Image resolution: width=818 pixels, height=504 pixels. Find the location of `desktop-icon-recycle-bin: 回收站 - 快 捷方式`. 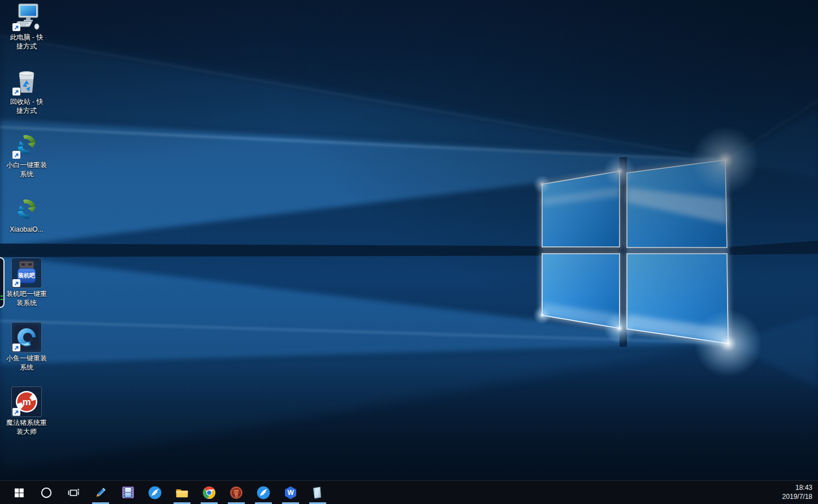

desktop-icon-recycle-bin: 回收站 - 快 捷方式 is located at coordinates (27, 91).